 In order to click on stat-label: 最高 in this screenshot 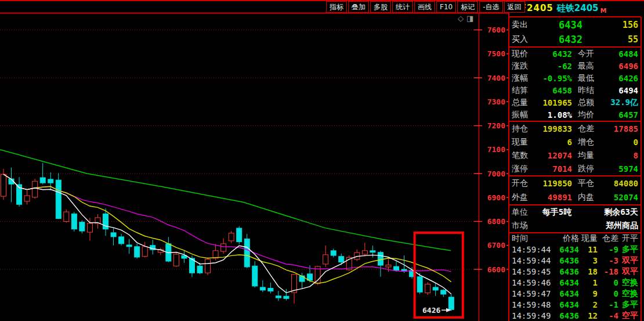, I will do `click(591, 66)`.